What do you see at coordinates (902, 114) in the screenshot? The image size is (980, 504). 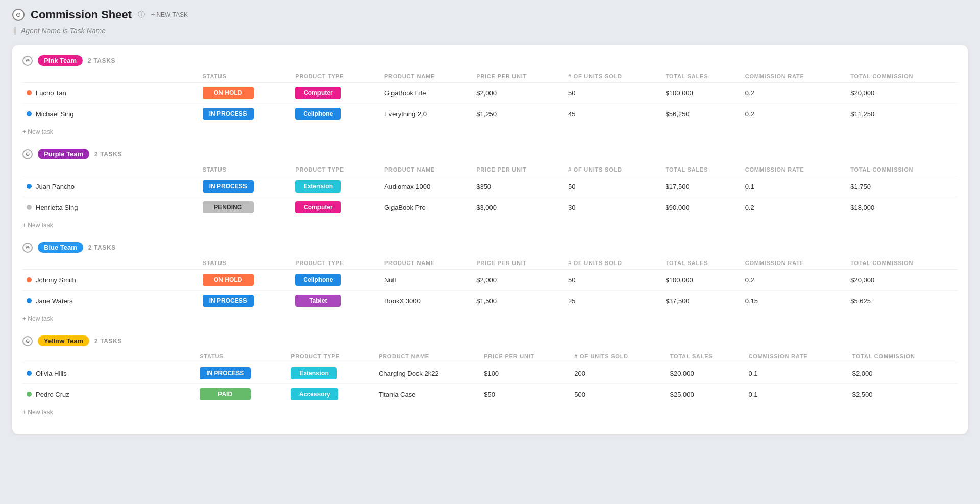 I see `total-commission-cell: $11,250` at bounding box center [902, 114].